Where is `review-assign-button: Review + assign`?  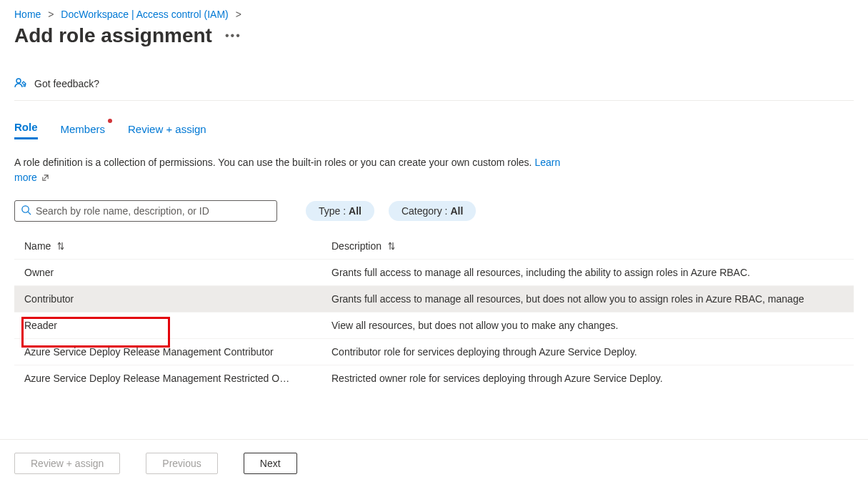
review-assign-button: Review + assign is located at coordinates (67, 463).